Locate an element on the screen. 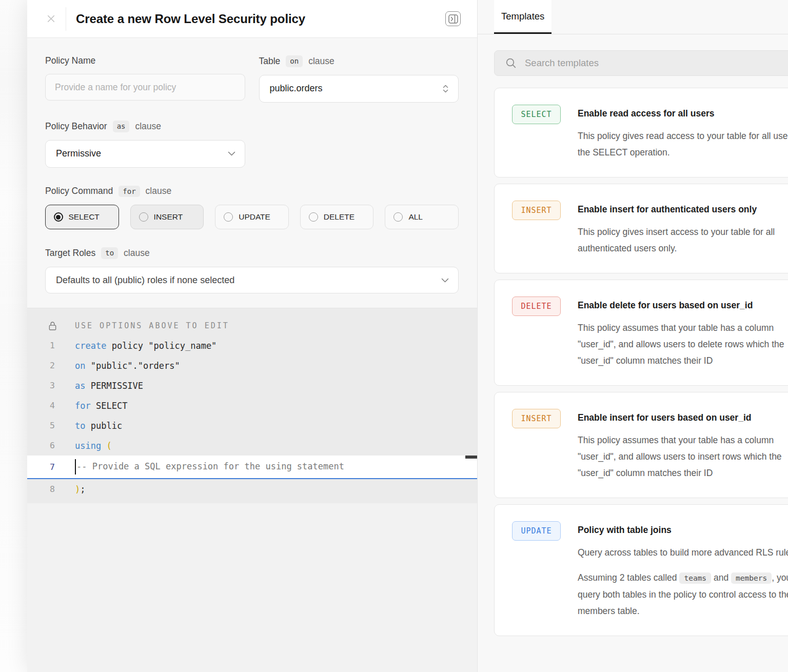 This screenshot has height=672, width=788. command-option-group: SELECTINSERTUPDATEDELETEALL is located at coordinates (252, 217).